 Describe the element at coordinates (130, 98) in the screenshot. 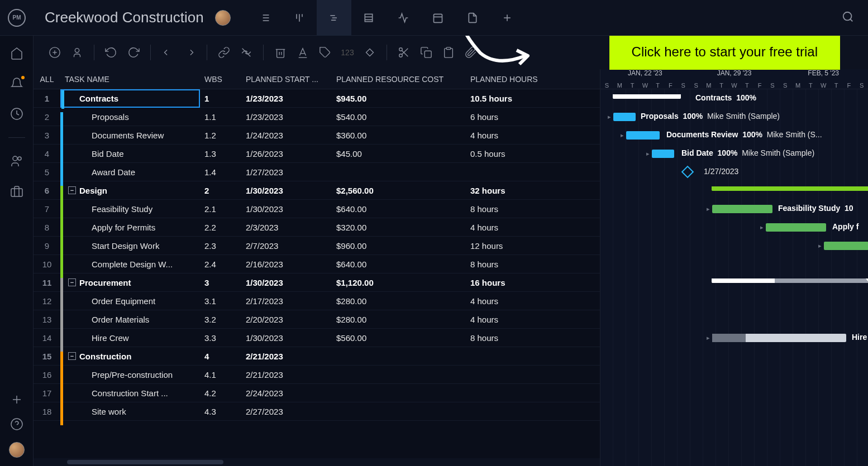

I see `task-cell: Contracts` at that location.